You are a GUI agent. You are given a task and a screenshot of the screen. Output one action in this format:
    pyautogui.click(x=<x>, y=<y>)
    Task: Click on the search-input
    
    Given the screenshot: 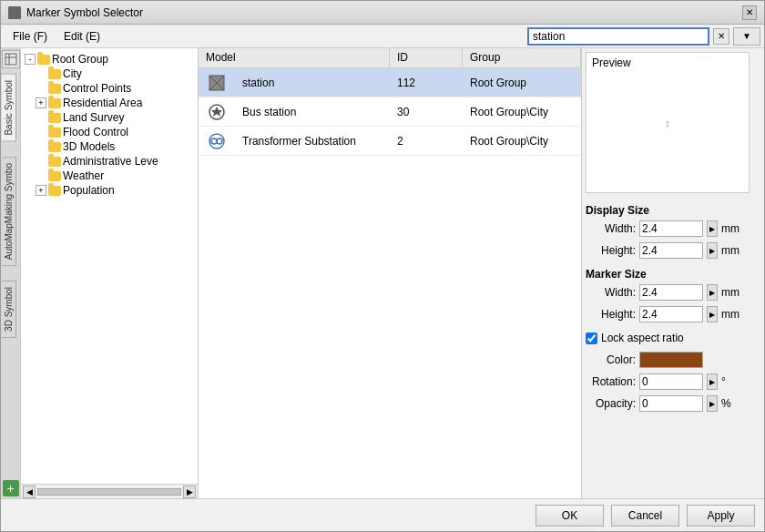 What is the action you would take?
    pyautogui.click(x=618, y=36)
    